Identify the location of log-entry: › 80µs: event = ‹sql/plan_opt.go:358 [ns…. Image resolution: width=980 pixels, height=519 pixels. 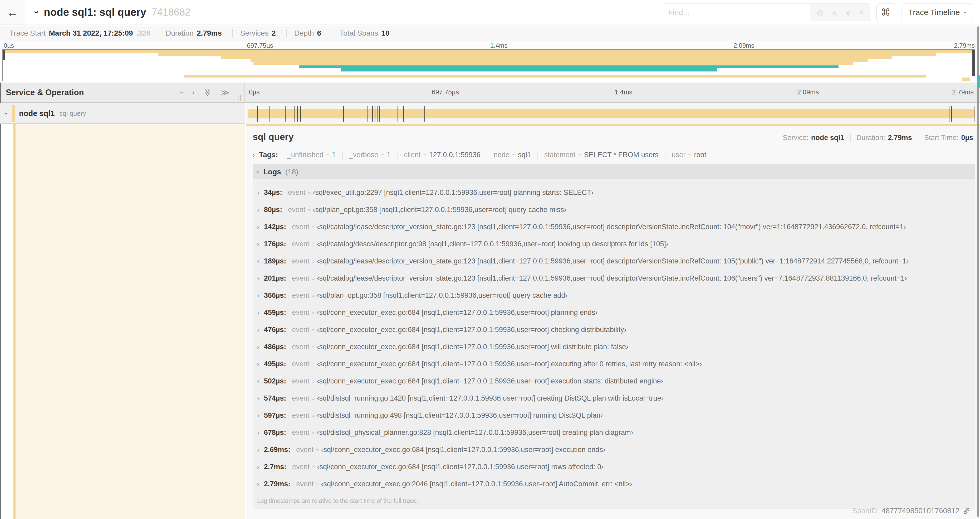
(614, 209).